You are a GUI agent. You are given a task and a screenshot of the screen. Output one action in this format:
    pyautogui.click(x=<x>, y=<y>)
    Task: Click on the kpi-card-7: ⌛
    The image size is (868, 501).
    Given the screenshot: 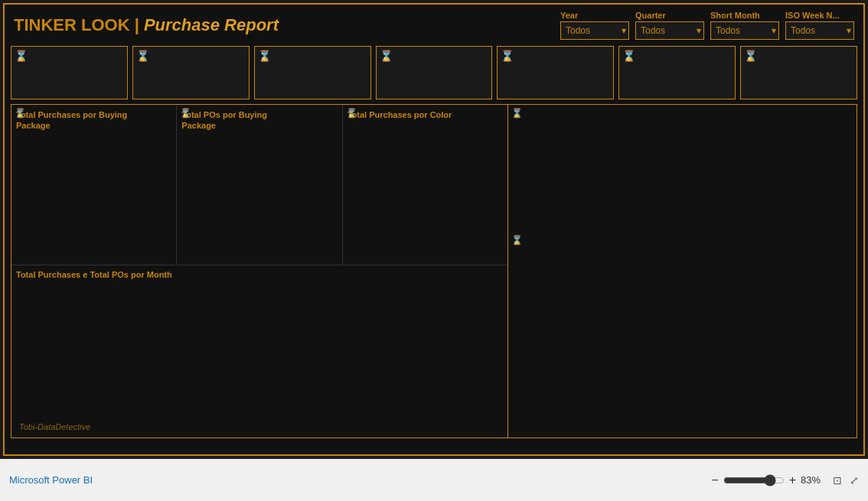 What is the action you would take?
    pyautogui.click(x=799, y=73)
    